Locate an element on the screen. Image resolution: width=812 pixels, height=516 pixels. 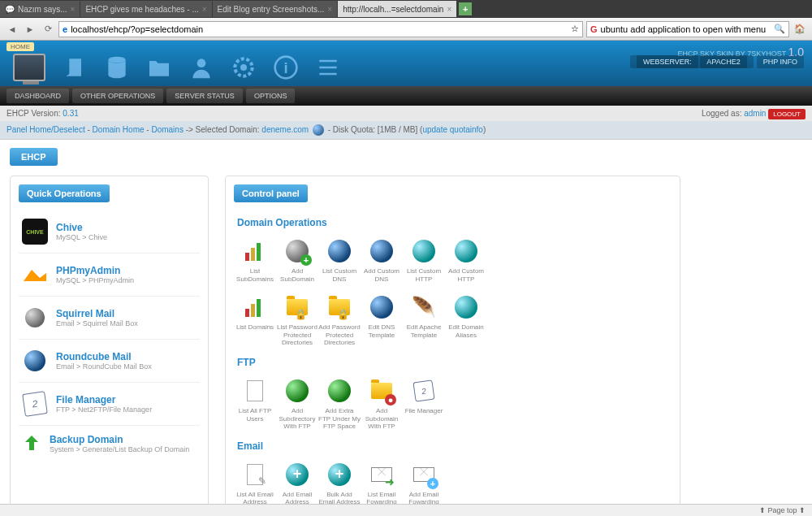
domain-row1: List SubDomains +Add SubDomain List Cust… is located at coordinates (453, 260).